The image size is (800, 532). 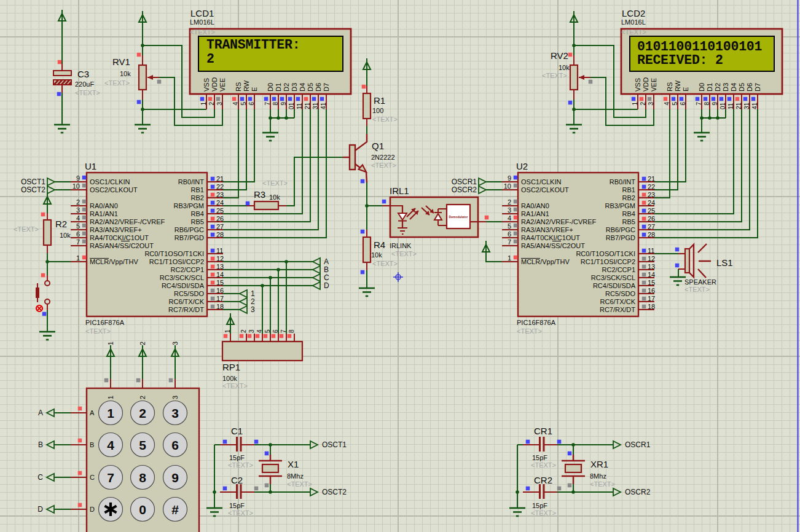 I want to click on svg-text: 15, so click(x=651, y=283).